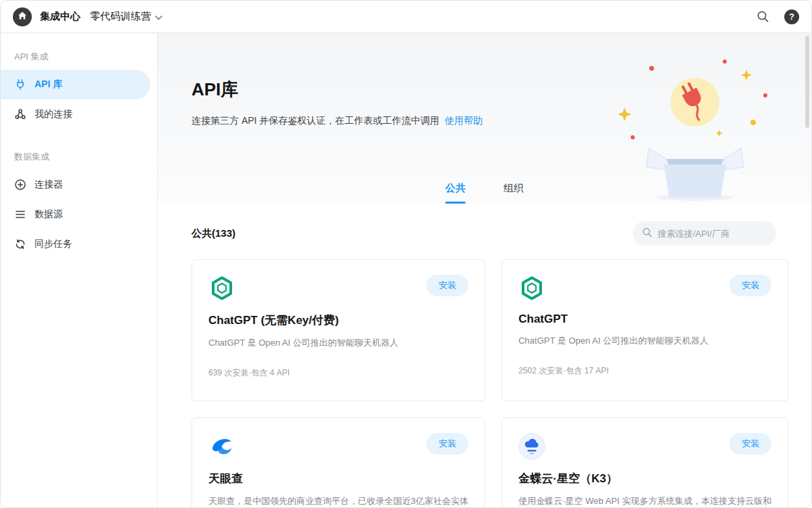 This screenshot has width=812, height=508. I want to click on tianyancha-logo-icon, so click(222, 446).